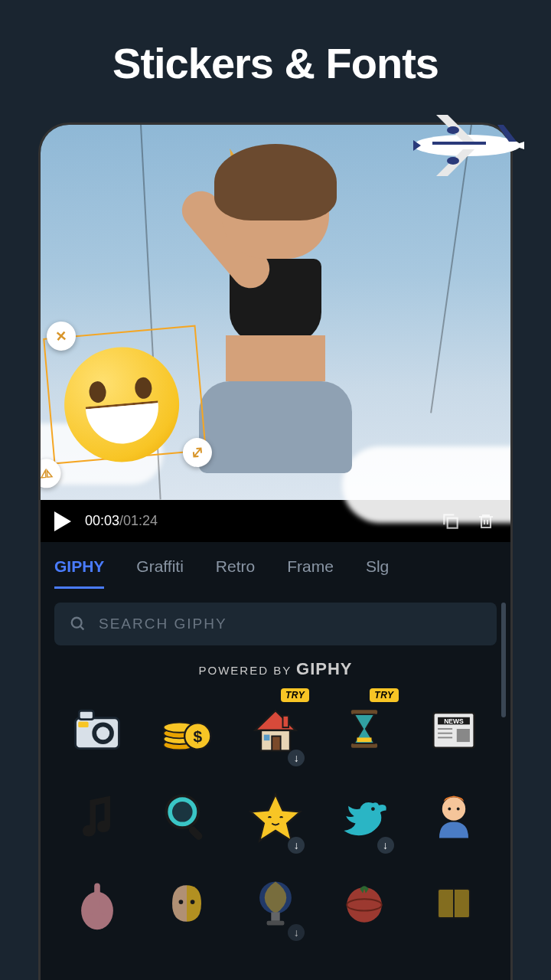 The image size is (551, 980). Describe the element at coordinates (133, 395) in the screenshot. I see `selected-sticker-overlay: ✕` at that location.